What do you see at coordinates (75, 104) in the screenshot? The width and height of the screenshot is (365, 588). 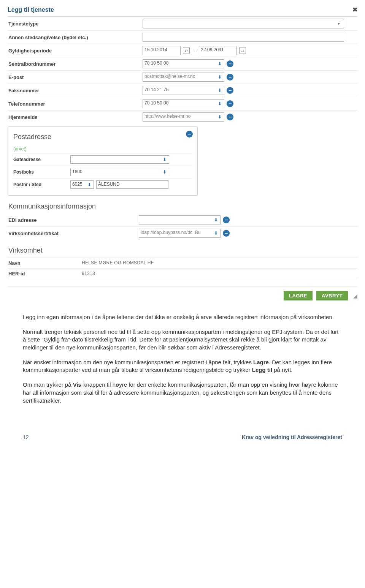 I see `label-telefon: Telefonnummer` at bounding box center [75, 104].